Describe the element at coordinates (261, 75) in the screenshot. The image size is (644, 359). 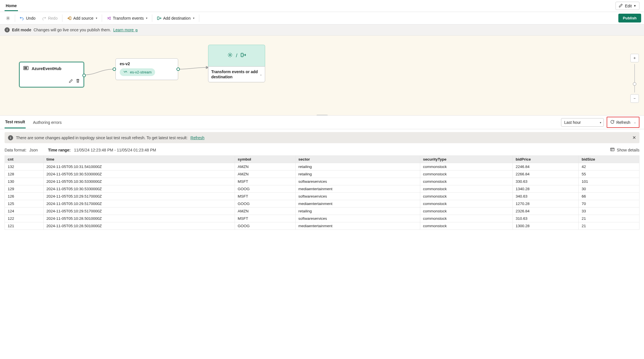
I see `chevron-down-icon: ⌄` at that location.